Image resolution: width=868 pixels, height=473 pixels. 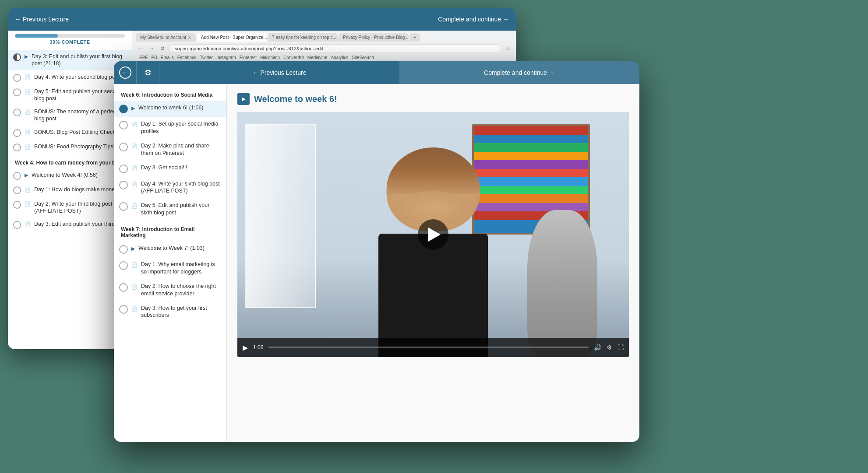 I want to click on front-item-day1-social: 📄 Day 1: Set up your social media profil…, so click(x=170, y=128).